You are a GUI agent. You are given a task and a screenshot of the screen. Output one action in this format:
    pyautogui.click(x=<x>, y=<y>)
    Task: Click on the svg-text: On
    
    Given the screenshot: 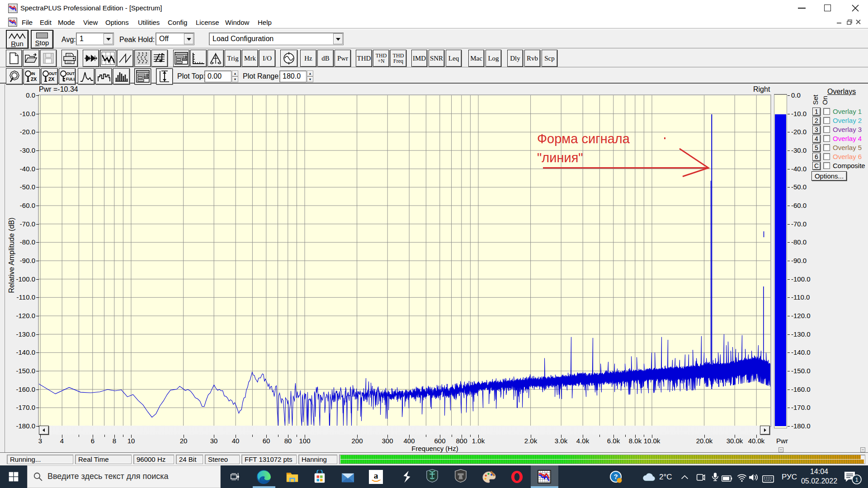 What is the action you would take?
    pyautogui.click(x=825, y=100)
    